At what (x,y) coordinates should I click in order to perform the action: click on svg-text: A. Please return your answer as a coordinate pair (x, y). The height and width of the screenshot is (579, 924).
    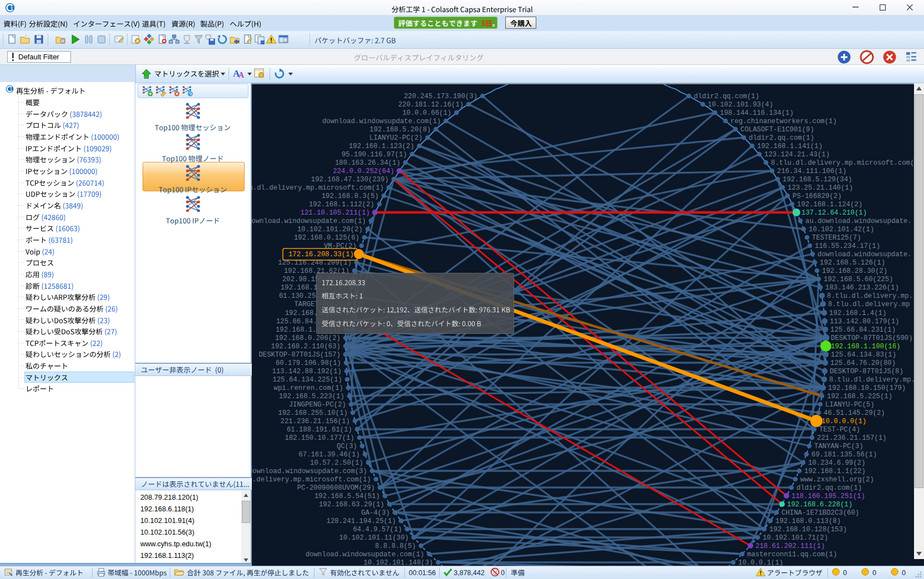
    Looking at the image, I should click on (242, 75).